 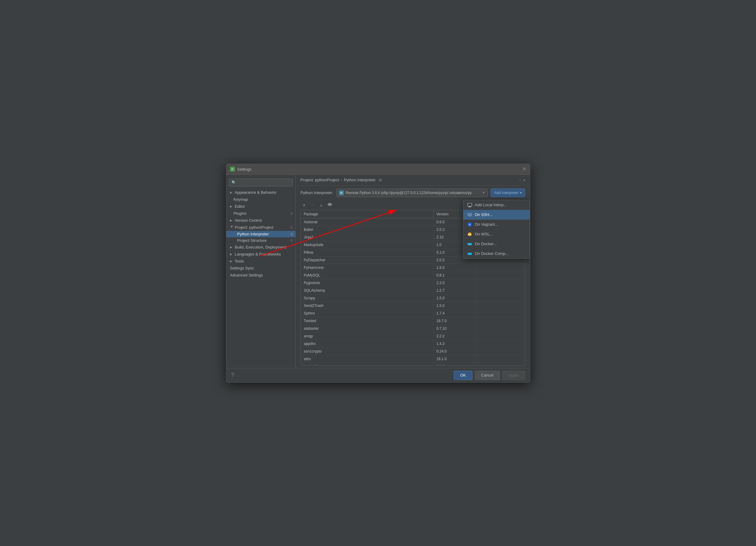 I want to click on upgrade-package-button: ▲, so click(x=321, y=205).